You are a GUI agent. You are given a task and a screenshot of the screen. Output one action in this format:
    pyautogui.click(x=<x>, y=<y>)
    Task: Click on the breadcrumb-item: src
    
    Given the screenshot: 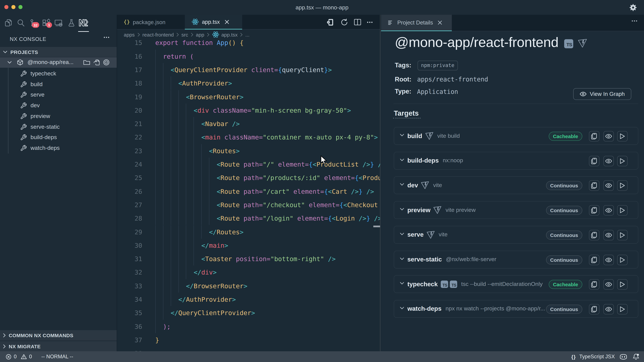 What is the action you would take?
    pyautogui.click(x=185, y=34)
    